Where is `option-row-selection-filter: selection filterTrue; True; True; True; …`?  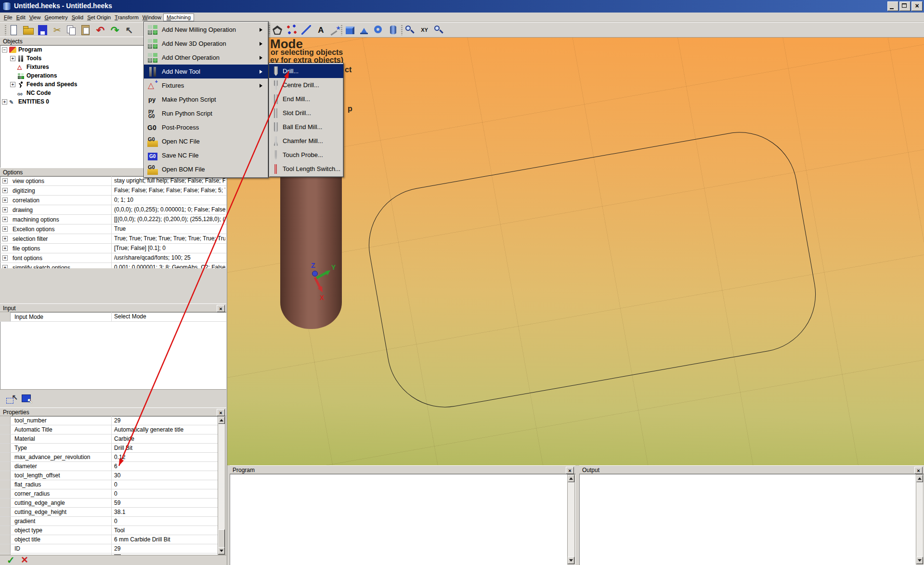
option-row-selection-filter: selection filterTrue; True; True; True; … is located at coordinates (113, 239).